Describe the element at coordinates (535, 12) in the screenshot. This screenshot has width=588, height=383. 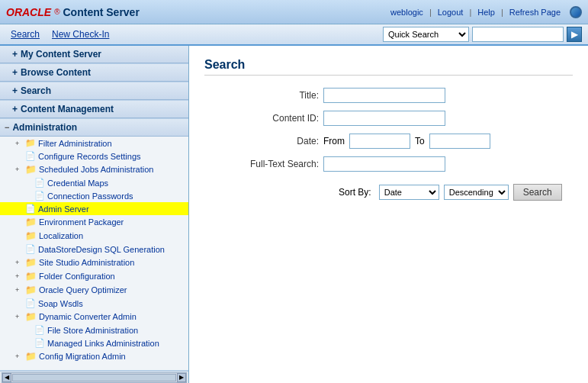
I see `refresh-link: Refresh Page` at that location.